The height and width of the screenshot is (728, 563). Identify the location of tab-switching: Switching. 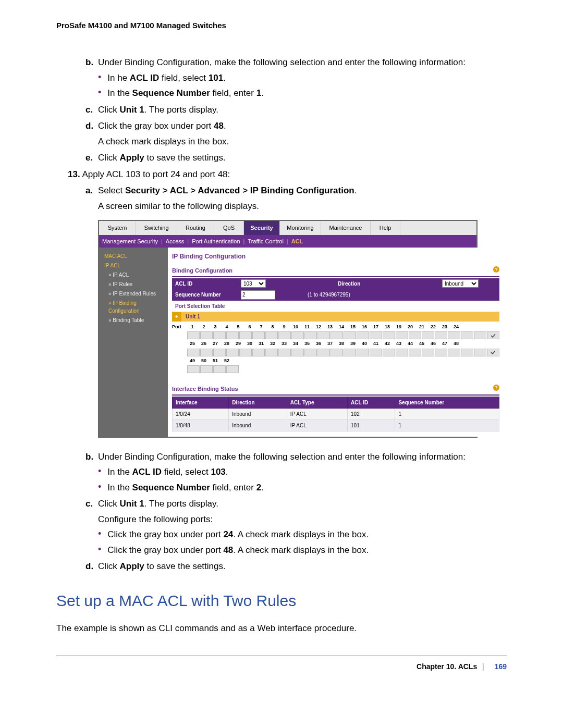
(156, 228).